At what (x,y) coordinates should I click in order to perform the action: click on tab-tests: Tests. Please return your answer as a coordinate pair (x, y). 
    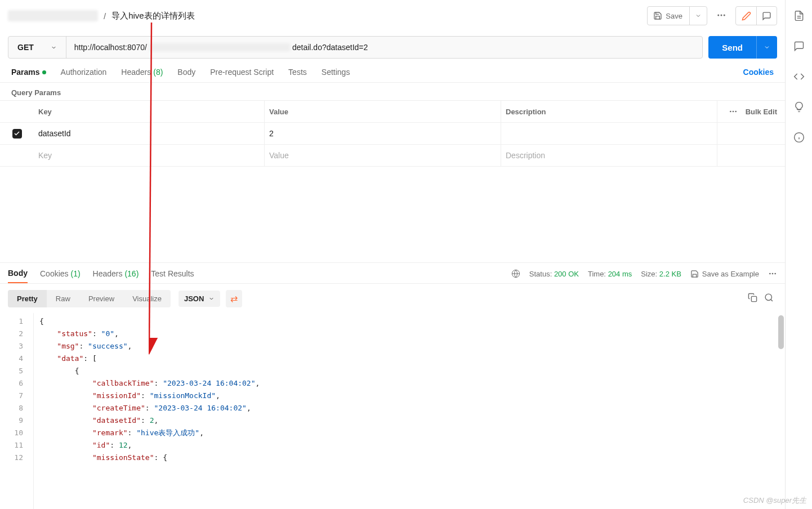
    Looking at the image, I should click on (297, 75).